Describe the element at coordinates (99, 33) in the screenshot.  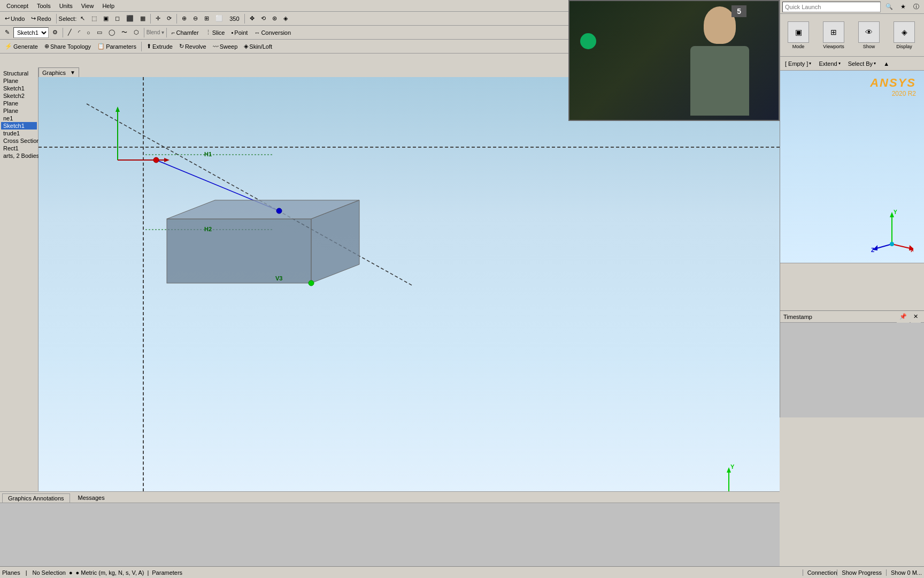
I see `rect-tool-btn: ▭` at that location.